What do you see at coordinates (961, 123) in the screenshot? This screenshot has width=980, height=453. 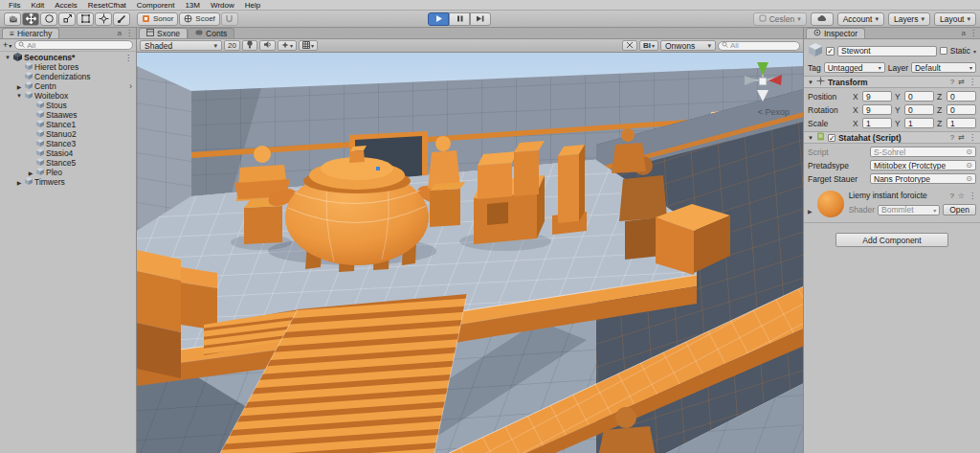 I see `scale-z-input: 1` at bounding box center [961, 123].